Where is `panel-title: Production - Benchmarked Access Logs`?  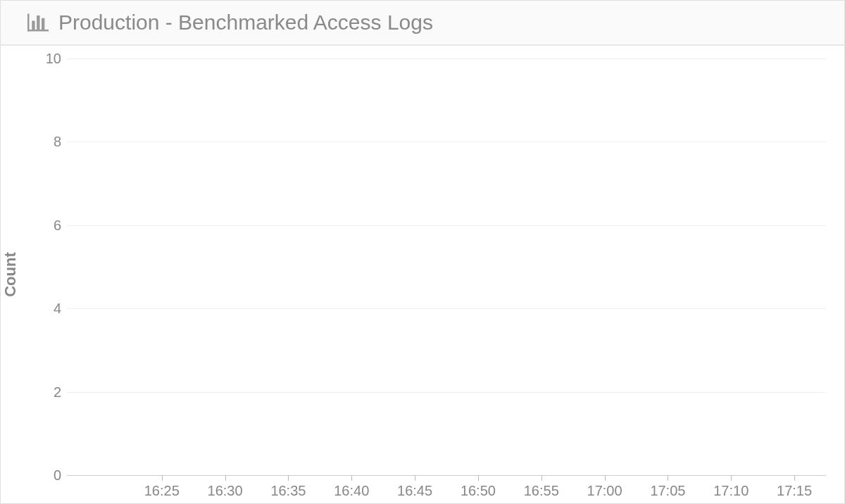
panel-title: Production - Benchmarked Access Logs is located at coordinates (246, 23).